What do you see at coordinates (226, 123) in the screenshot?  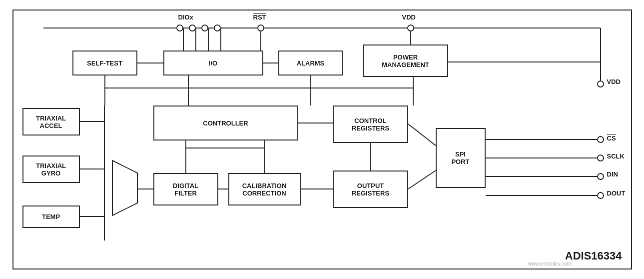 I see `controller-block: CONTROLLER` at bounding box center [226, 123].